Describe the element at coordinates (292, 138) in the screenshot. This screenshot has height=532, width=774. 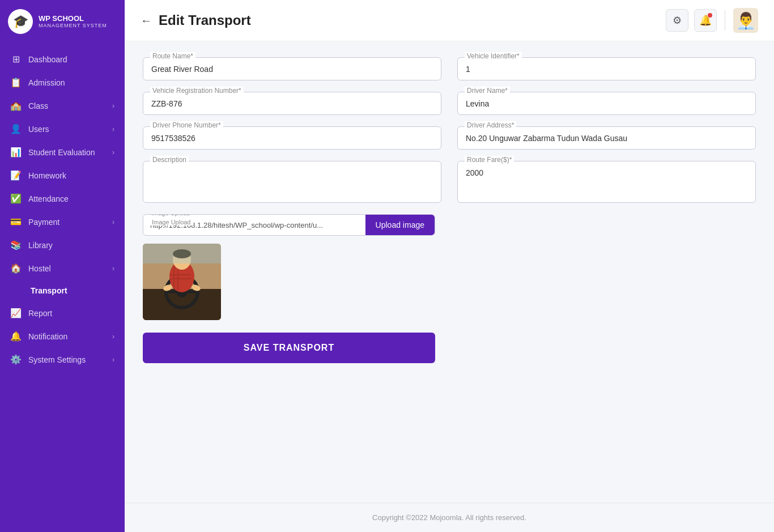
I see `driver-phone-input` at that location.